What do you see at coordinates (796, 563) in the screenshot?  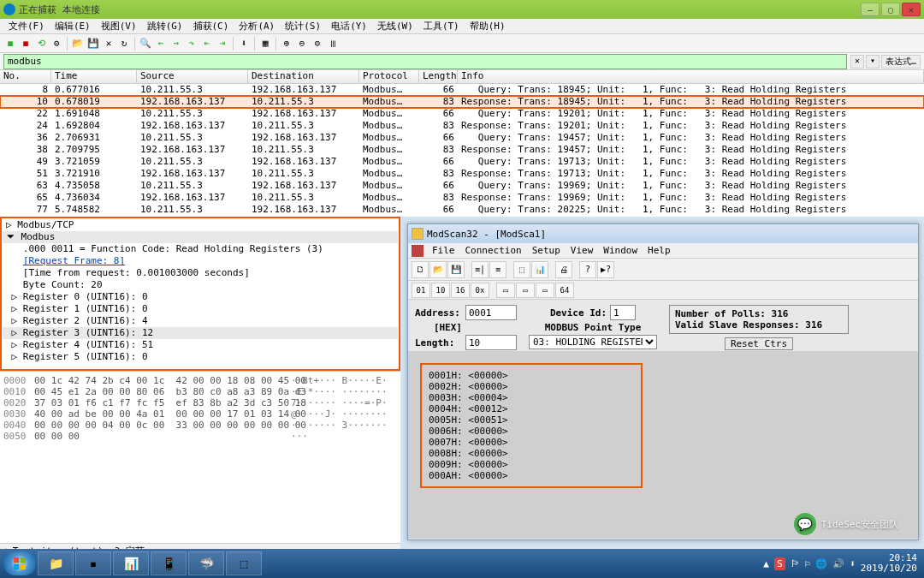 I see `tray-flag-icon: 🏳` at bounding box center [796, 563].